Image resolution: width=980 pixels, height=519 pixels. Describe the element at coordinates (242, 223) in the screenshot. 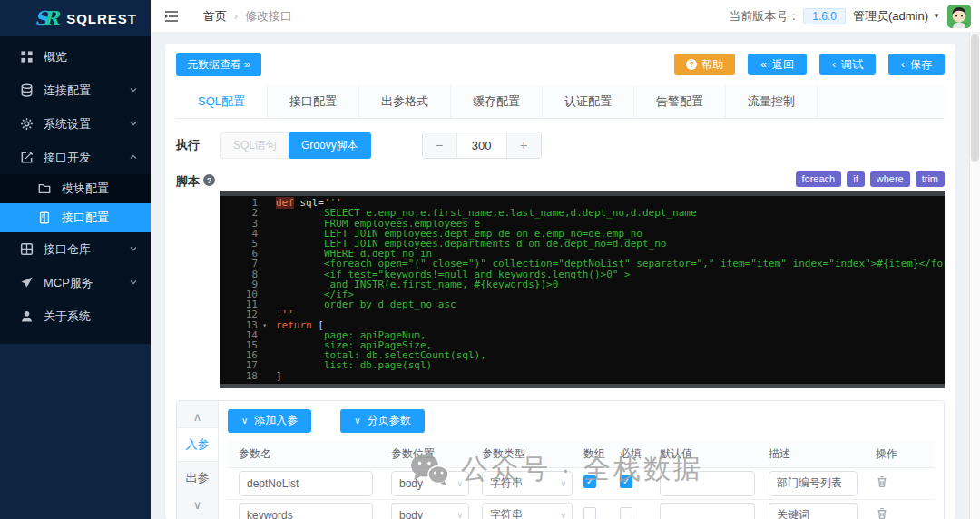

I see `line-number: 3` at that location.